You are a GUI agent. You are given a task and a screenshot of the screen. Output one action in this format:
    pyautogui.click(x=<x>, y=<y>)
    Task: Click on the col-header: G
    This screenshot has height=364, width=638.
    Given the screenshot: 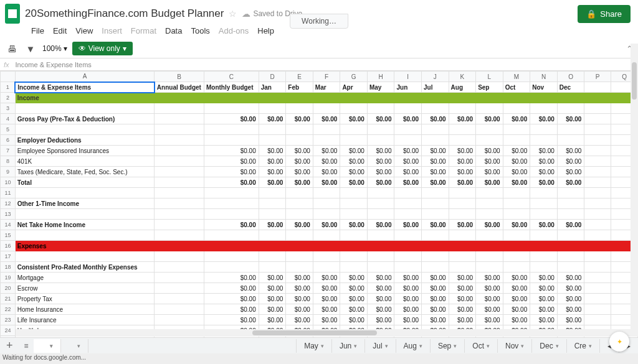 What is the action you would take?
    pyautogui.click(x=354, y=77)
    